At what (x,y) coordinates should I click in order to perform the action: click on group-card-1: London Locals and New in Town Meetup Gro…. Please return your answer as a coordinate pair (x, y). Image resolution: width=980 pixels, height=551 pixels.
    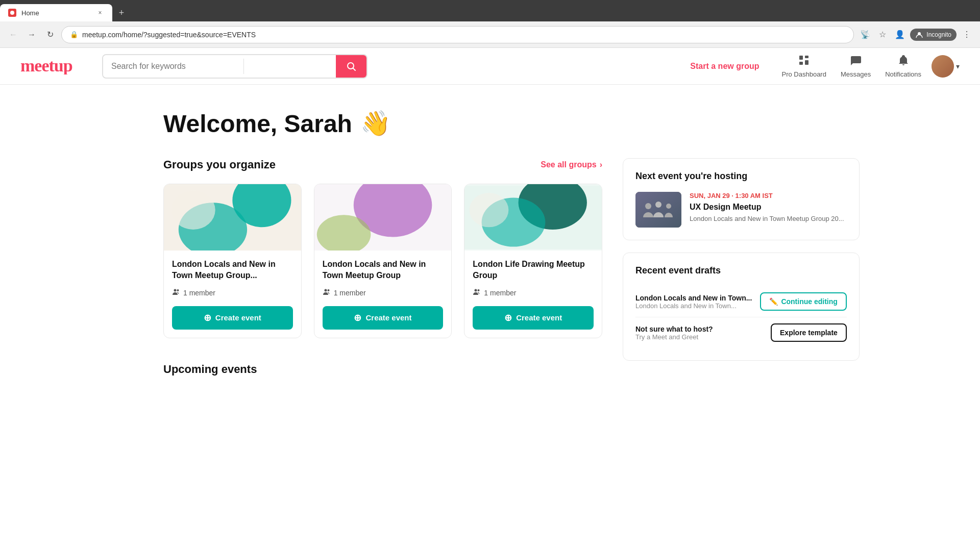
    Looking at the image, I should click on (233, 261).